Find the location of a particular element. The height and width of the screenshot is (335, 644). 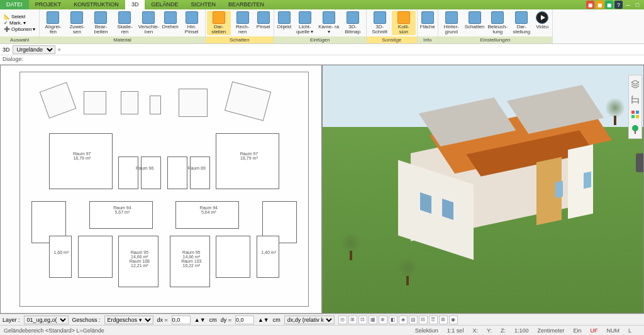

group-label-auswahl: Auswahl is located at coordinates (19, 40).